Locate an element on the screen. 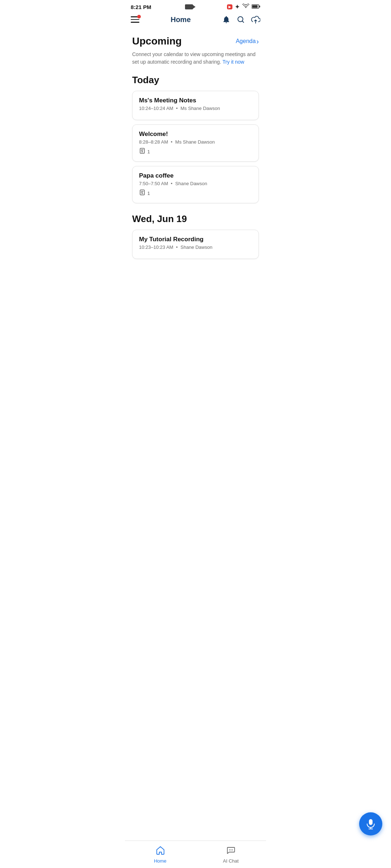 This screenshot has height=868, width=391. meeting-time-2: 8:28–8:28 AM • Ms Shane Dawson is located at coordinates (196, 142).